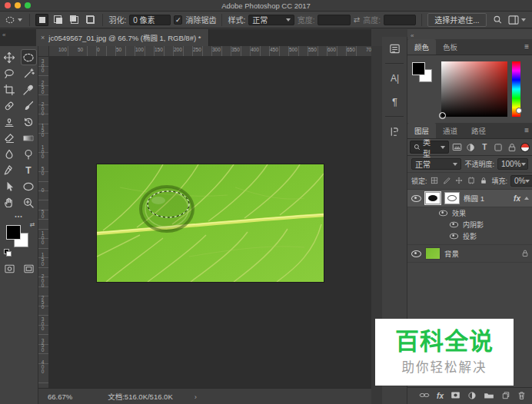  I want to click on tab-swatches: 色板, so click(451, 47).